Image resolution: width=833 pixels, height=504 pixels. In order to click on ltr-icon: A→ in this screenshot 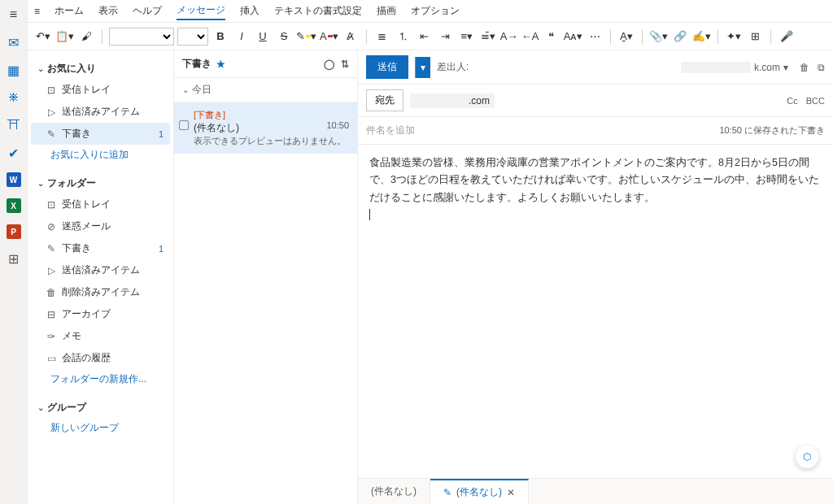, I will do `click(509, 37)`.